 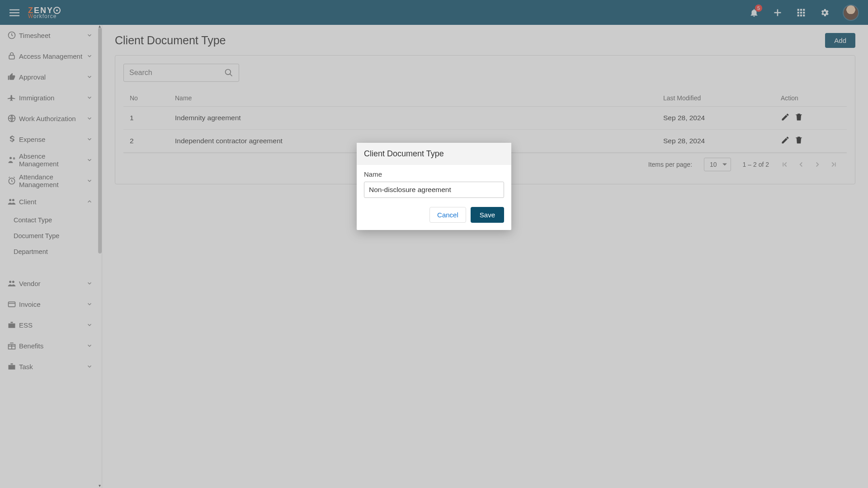 I want to click on cancel-button: Cancel, so click(x=448, y=215).